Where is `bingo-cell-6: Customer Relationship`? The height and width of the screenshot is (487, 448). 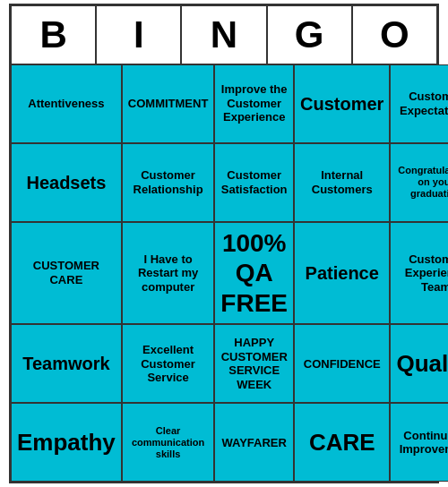
bingo-cell-6: Customer Relationship is located at coordinates (168, 183).